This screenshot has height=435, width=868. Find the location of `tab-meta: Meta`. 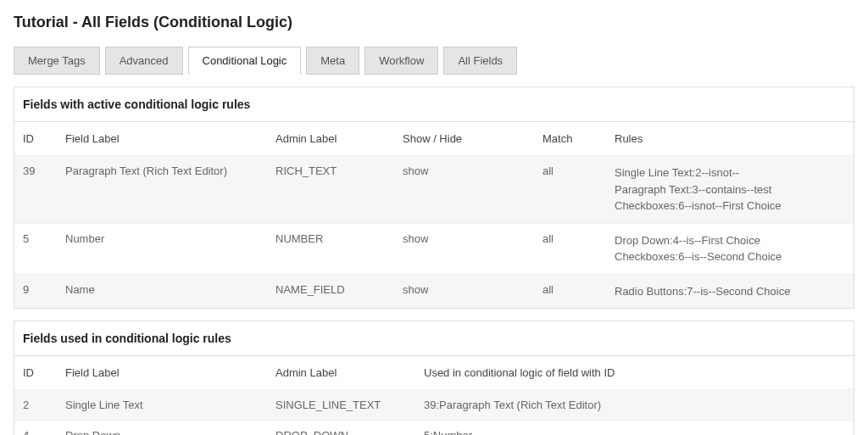

tab-meta: Meta is located at coordinates (332, 61).